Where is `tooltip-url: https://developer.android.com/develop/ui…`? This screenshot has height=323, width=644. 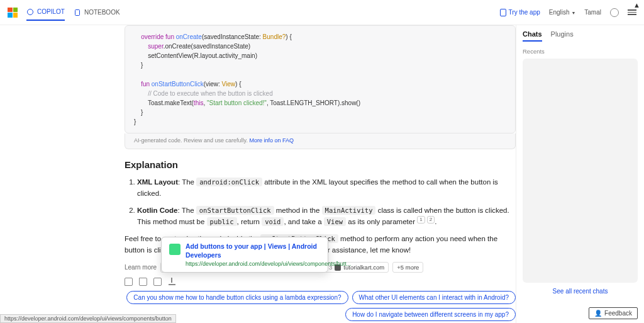
tooltip-url: https://developer.android.com/develop/ui… is located at coordinates (268, 264).